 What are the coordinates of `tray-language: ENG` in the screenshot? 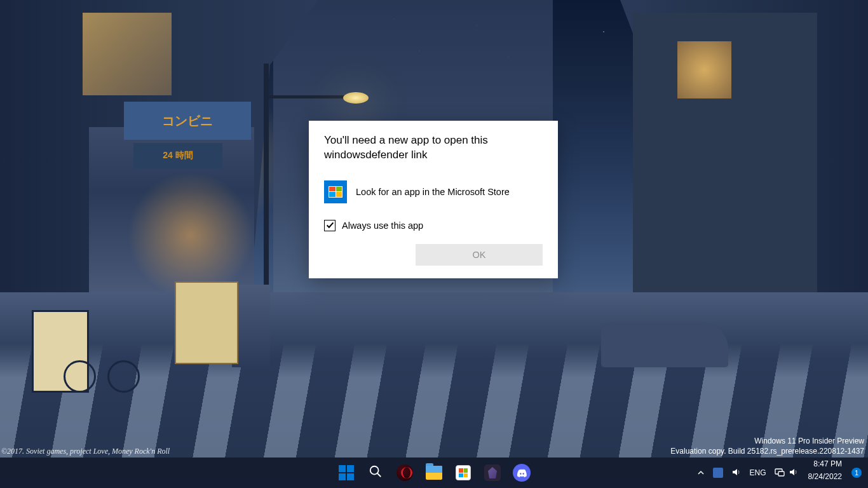 It's located at (758, 473).